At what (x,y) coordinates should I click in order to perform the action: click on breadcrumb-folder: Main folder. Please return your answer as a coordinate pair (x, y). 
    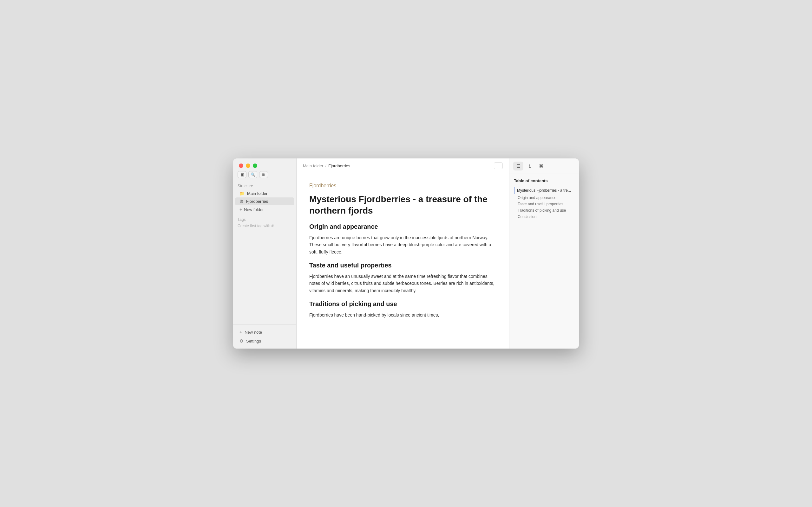
    Looking at the image, I should click on (313, 166).